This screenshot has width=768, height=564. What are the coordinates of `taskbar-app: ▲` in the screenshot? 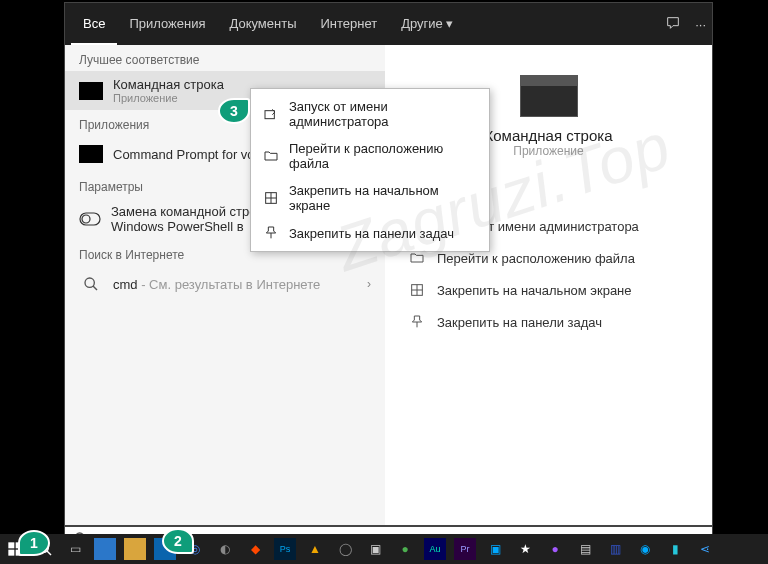 It's located at (315, 549).